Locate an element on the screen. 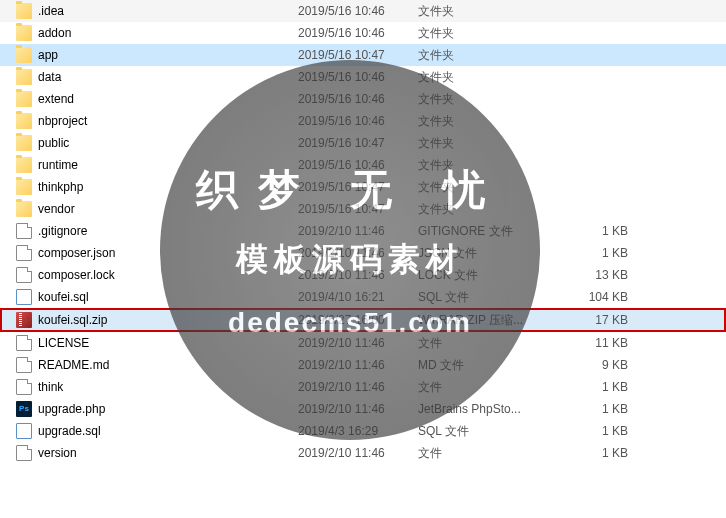 The height and width of the screenshot is (518, 726). file-type: WinRAR ZIP 压缩... is located at coordinates (493, 320).